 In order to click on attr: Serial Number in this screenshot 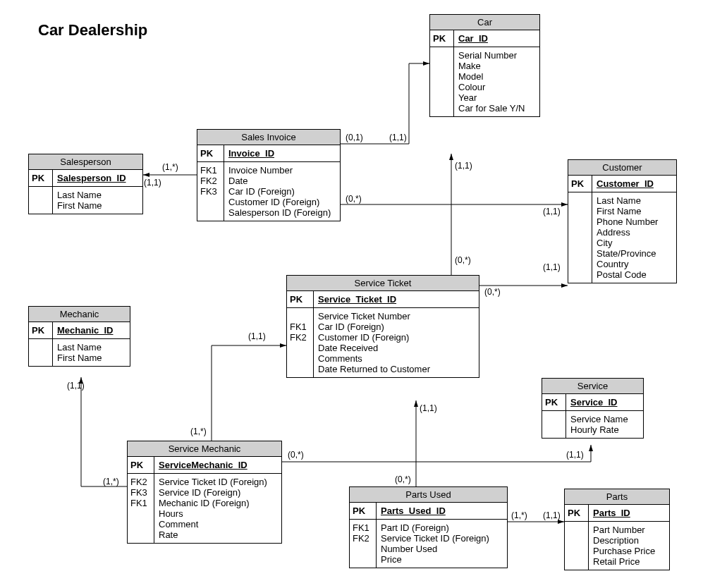, I will do `click(496, 55)`.